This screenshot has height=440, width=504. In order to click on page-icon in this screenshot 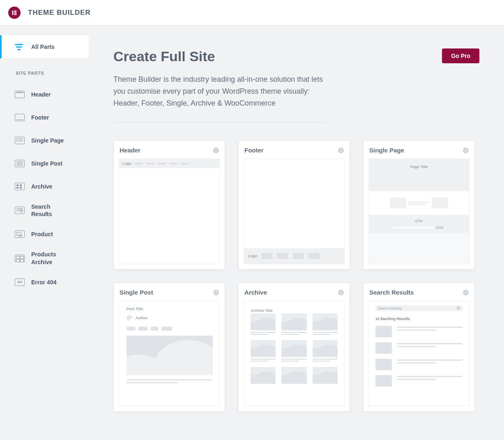, I will do `click(21, 141)`.